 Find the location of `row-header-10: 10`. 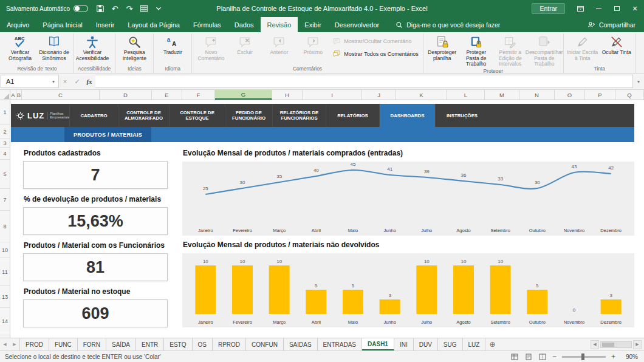

row-header-10: 10 is located at coordinates (5, 250).